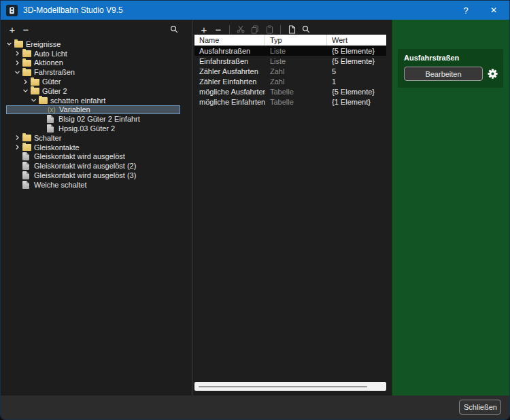  What do you see at coordinates (48, 138) in the screenshot?
I see `tree-item-label: Schalter` at bounding box center [48, 138].